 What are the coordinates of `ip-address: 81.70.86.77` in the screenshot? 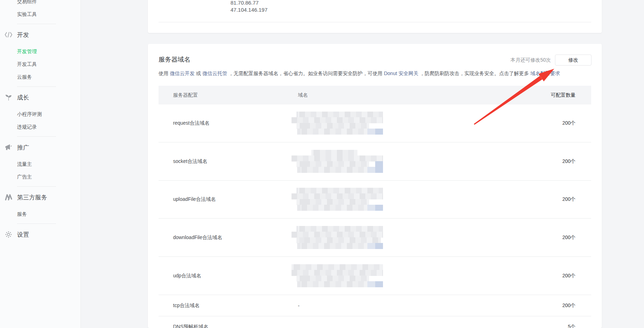 It's located at (249, 3).